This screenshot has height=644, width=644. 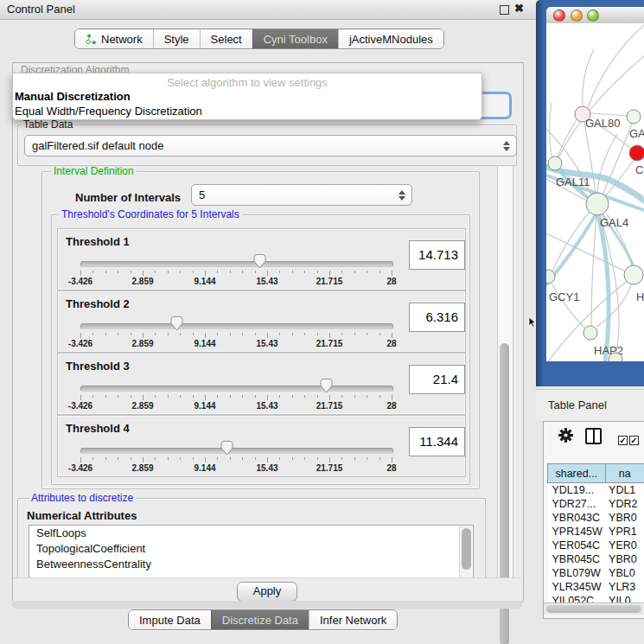 What do you see at coordinates (577, 16) in the screenshot?
I see `minimize-traffic-light` at bounding box center [577, 16].